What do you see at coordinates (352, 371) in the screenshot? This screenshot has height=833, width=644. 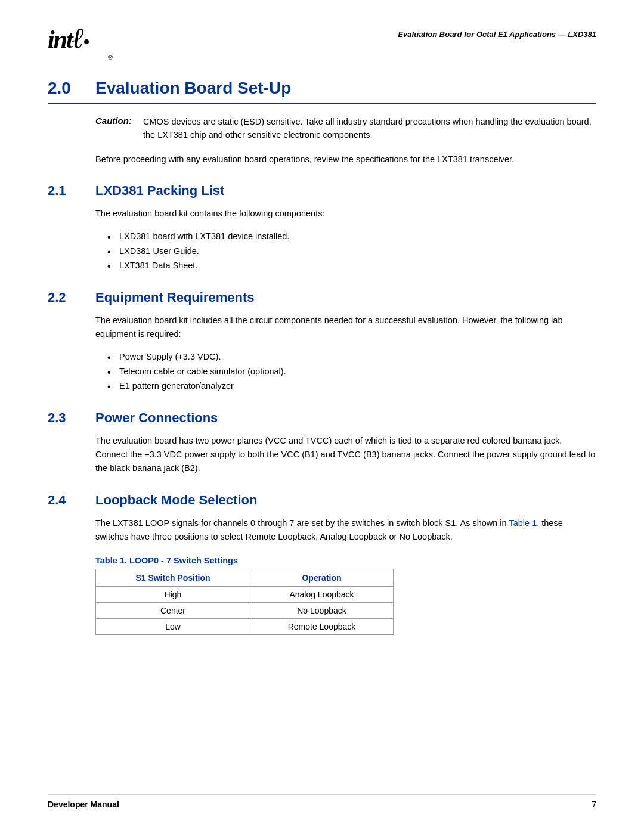 I see `section-2-2-bullets: Power Supply (+3.3 VDC). Telecom cable o…` at bounding box center [352, 371].